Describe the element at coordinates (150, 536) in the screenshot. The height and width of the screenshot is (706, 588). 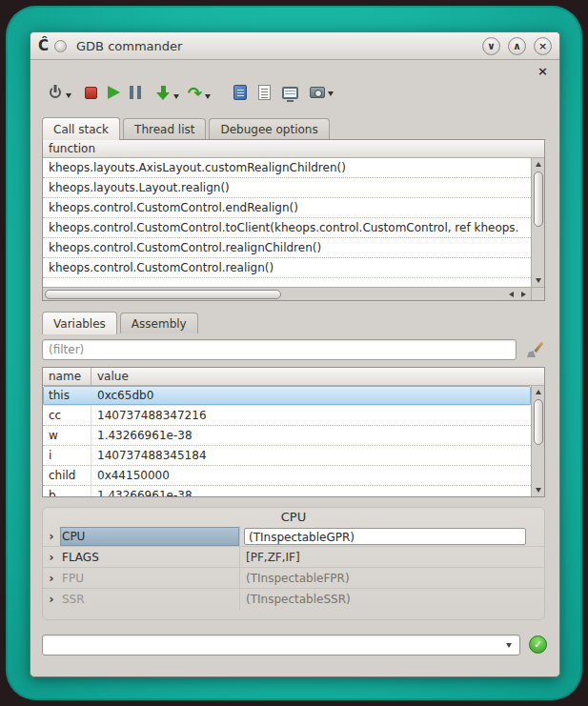
I see `register-group-name: CPU` at that location.